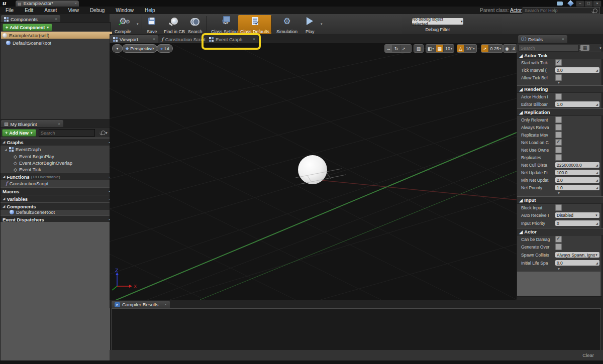 This screenshot has width=603, height=364. Describe the element at coordinates (588, 355) in the screenshot. I see `clear-button: Clear` at that location.